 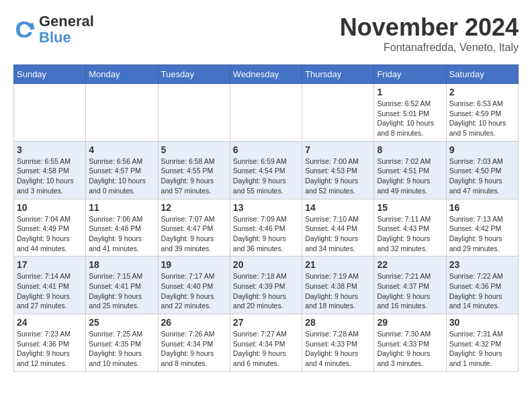 I want to click on day-info: Sunrise: 6:53 AMSunset: 4:59 PMDaylight:…, so click(x=482, y=118).